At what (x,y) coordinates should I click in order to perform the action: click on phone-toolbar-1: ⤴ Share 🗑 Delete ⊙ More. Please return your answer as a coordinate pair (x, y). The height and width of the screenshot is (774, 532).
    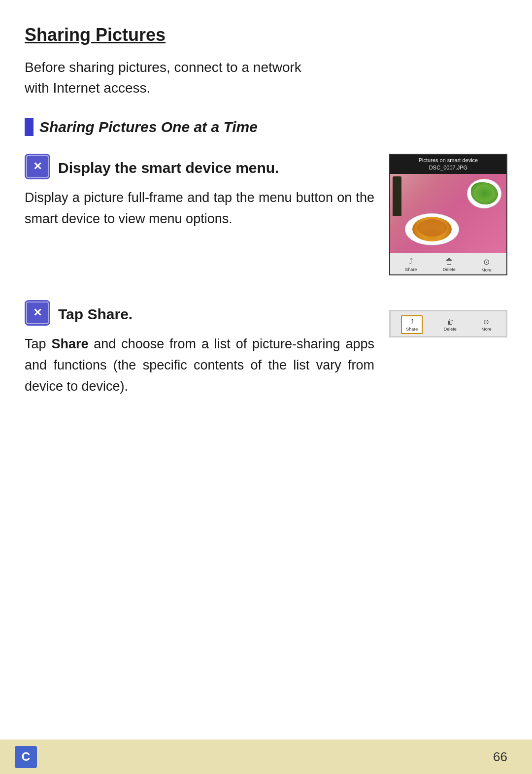
    Looking at the image, I should click on (448, 264).